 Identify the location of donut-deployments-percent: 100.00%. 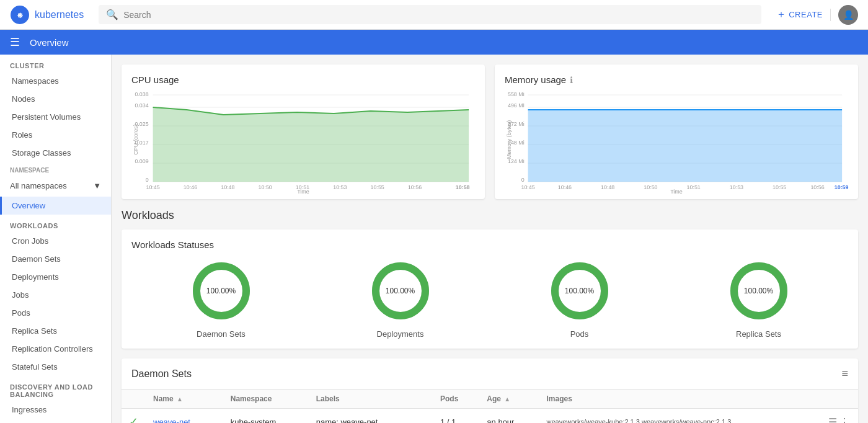
(401, 291).